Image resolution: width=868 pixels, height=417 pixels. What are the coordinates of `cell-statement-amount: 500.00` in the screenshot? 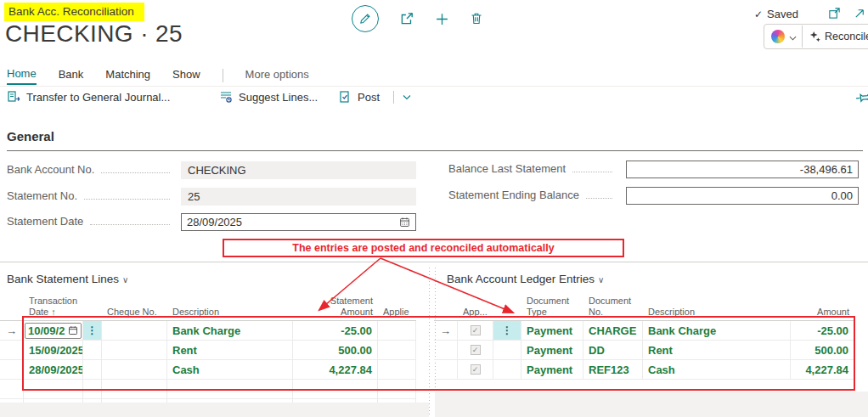 It's located at (335, 350).